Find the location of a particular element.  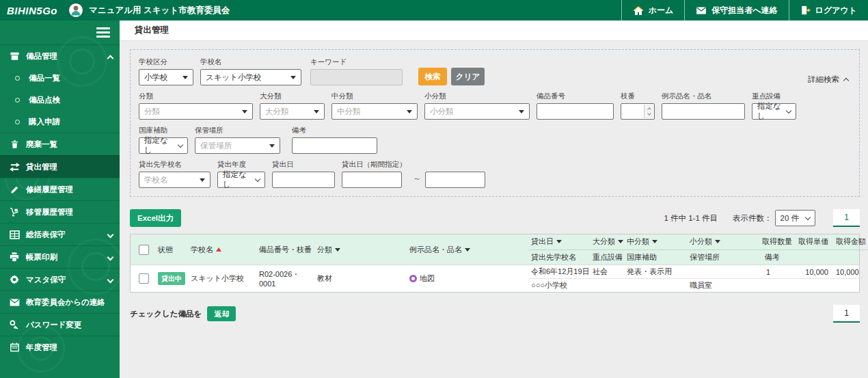

sidebar-item-change-password: パスワード変更 is located at coordinates (60, 324).